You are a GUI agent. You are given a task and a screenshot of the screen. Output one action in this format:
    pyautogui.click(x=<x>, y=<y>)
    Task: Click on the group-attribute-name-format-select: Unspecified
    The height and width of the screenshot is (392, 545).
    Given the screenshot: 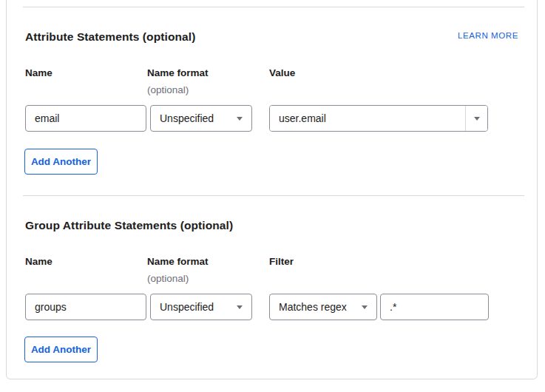 What is the action you would take?
    pyautogui.click(x=201, y=307)
    